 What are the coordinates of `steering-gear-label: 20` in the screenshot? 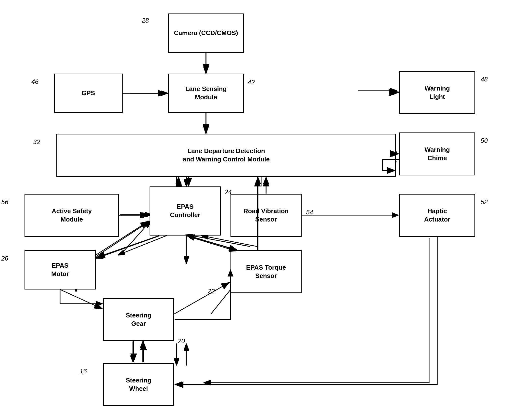 It's located at (181, 341).